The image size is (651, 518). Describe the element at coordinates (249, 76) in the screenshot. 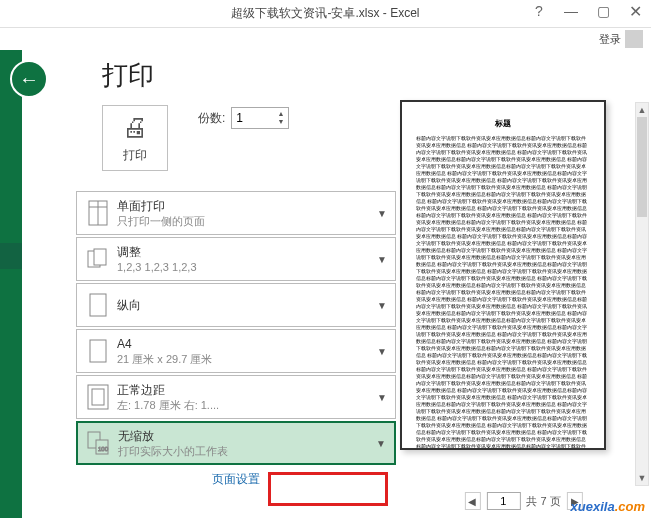

I see `page-title: 打印` at that location.